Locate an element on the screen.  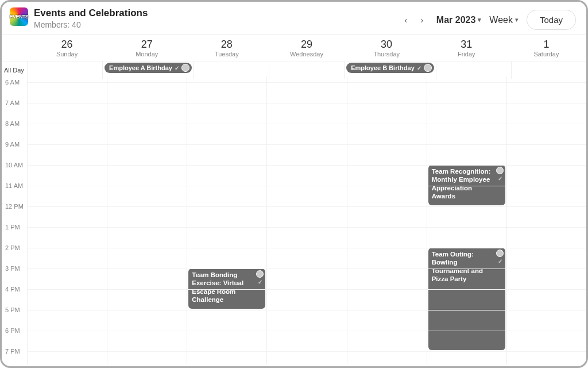
day-header-thu: 30 Thursday is located at coordinates (387, 48).